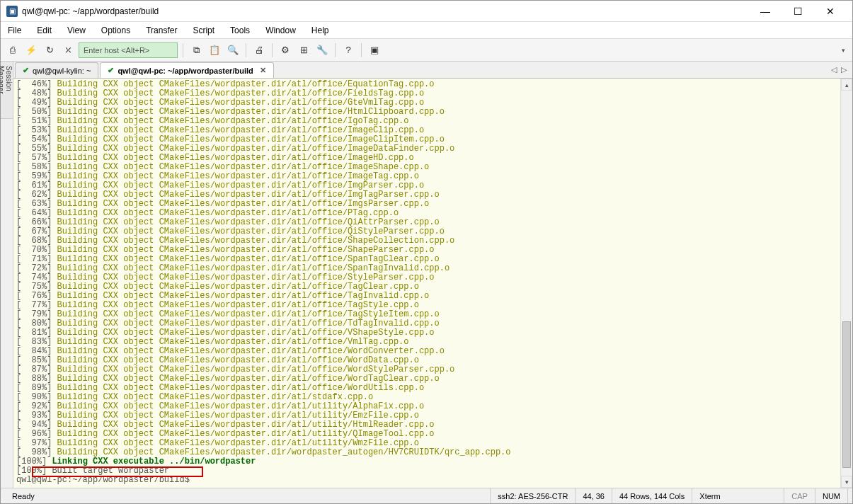  Describe the element at coordinates (50, 50) in the screenshot. I see `reconnect-icon: ↻` at that location.